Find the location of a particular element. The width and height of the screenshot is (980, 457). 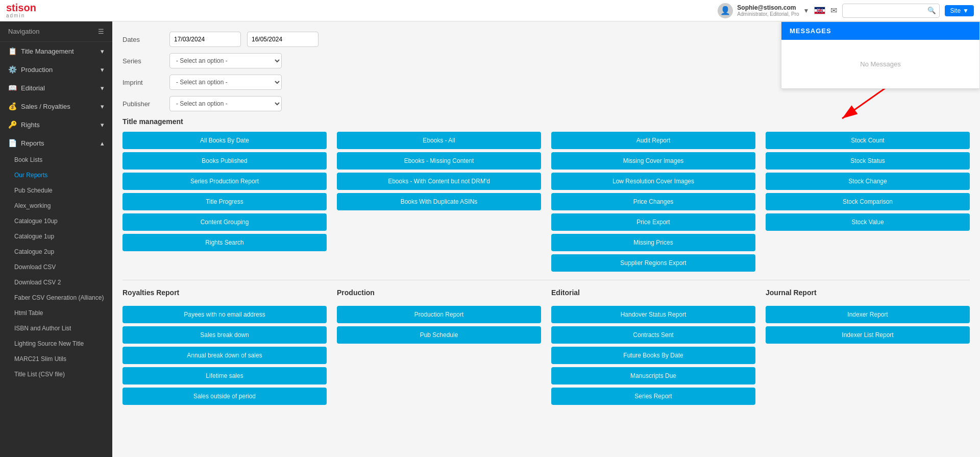

rights-icon: 🔑 is located at coordinates (12, 125).